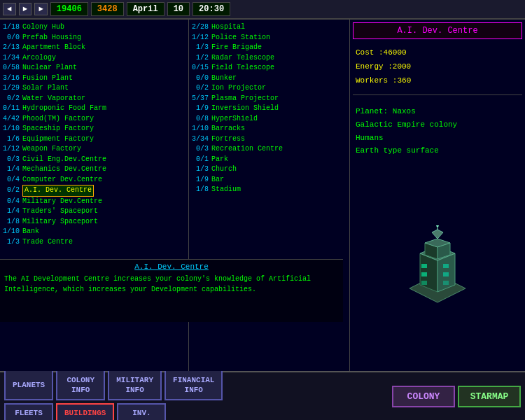  What do you see at coordinates (94, 140) in the screenshot?
I see `left-building-item: 1/6Equipment Factory` at bounding box center [94, 140].